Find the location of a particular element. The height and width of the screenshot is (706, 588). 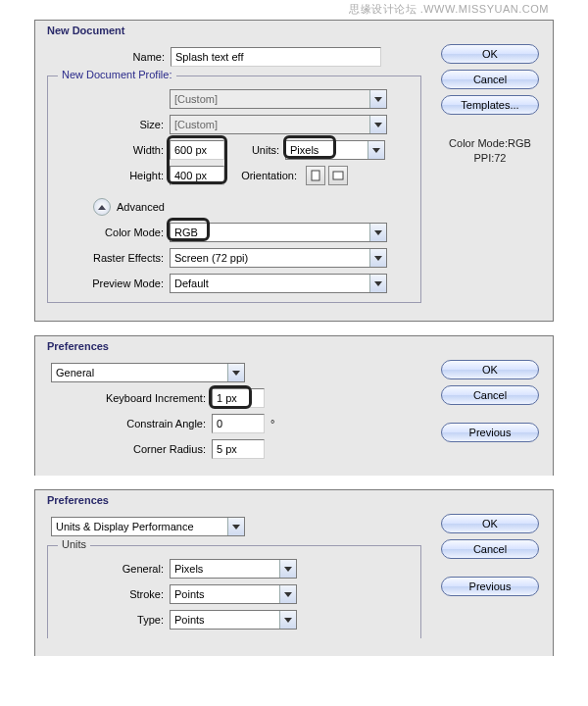

type-units-select: Points is located at coordinates (233, 620).